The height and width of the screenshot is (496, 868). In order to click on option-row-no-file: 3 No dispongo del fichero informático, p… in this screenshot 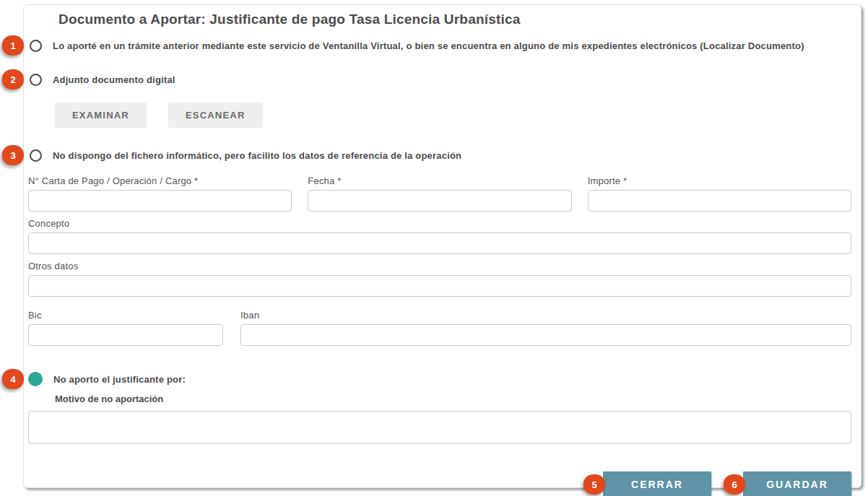, I will do `click(440, 155)`.